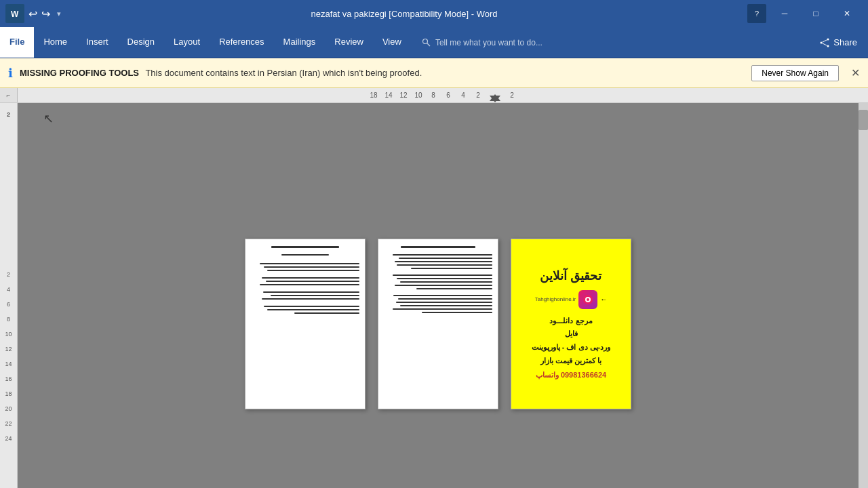  Describe the element at coordinates (33, 14) in the screenshot. I see `undo-button: ↩` at that location.